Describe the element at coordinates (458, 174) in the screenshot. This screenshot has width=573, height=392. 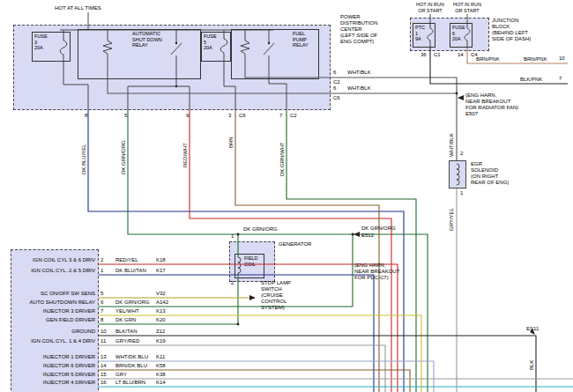
I see `egr-coil-symbol` at that location.